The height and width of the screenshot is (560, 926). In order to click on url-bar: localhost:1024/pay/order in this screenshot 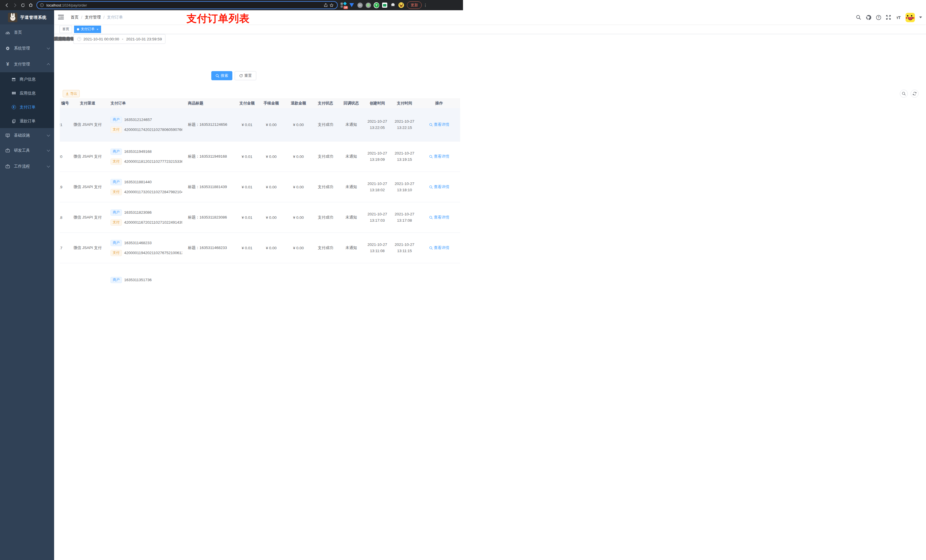, I will do `click(187, 5)`.